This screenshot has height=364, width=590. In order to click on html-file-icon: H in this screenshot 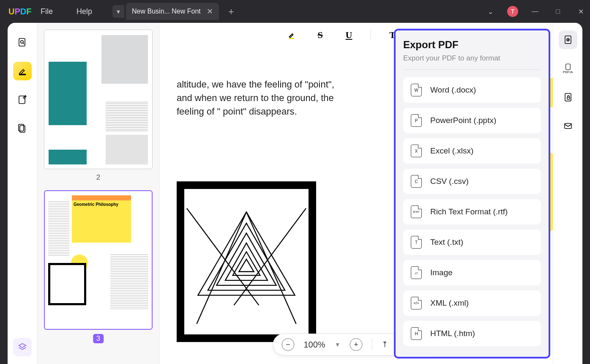, I will do `click(416, 334)`.